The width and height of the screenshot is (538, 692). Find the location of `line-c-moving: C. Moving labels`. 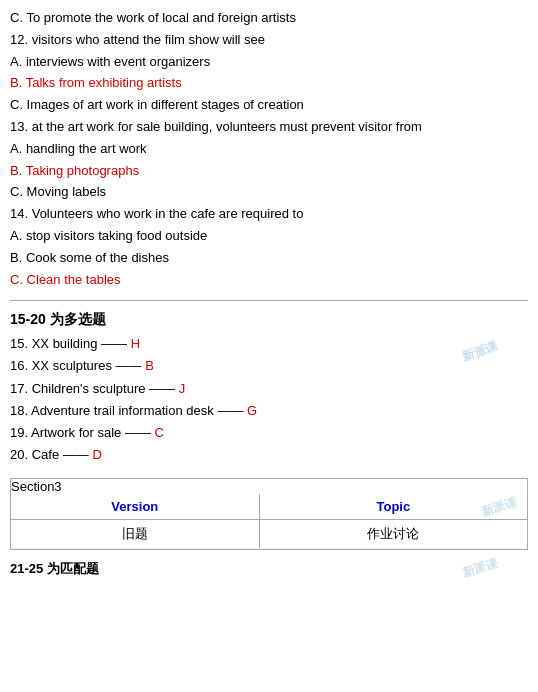

line-c-moving: C. Moving labels is located at coordinates (269, 192).